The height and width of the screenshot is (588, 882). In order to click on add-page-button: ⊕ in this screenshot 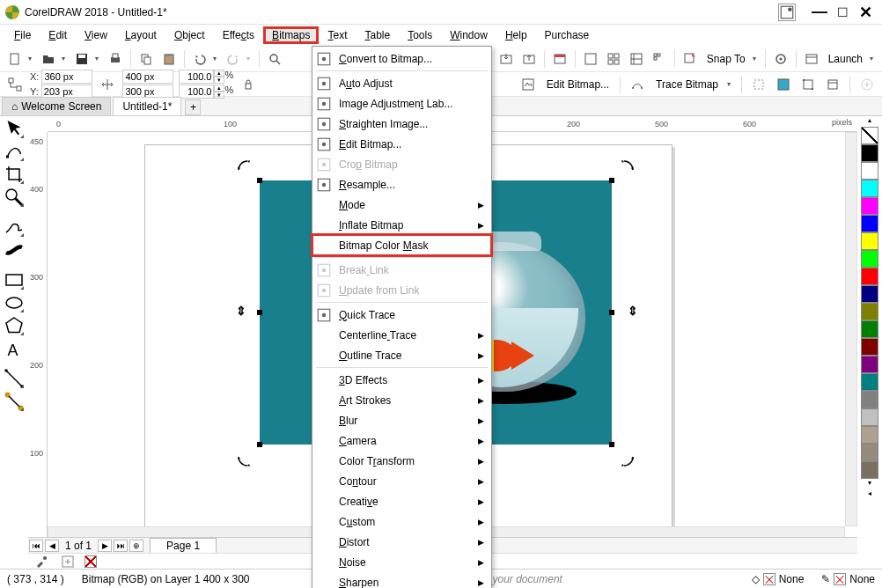, I will do `click(136, 546)`.